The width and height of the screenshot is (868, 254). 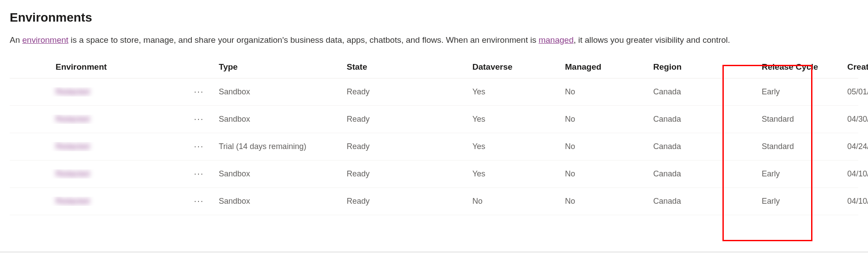 I want to click on table-header-row: Environment Type State Dataverse Managed…, so click(x=434, y=71).